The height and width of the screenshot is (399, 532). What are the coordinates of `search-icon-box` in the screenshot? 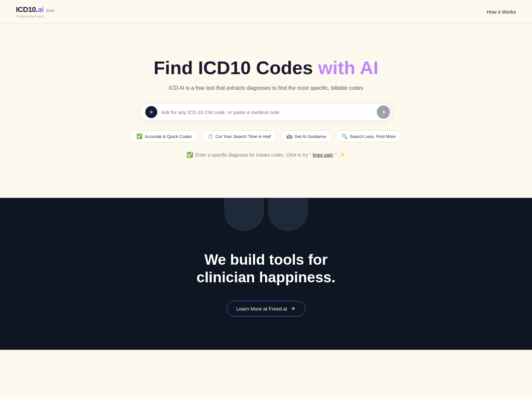 It's located at (151, 112).